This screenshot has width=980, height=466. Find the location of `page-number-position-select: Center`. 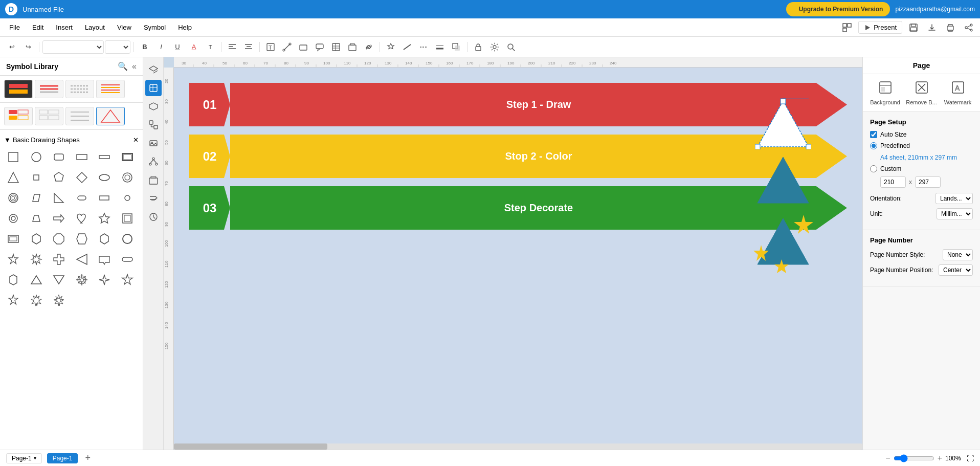

page-number-position-select: Center is located at coordinates (955, 270).